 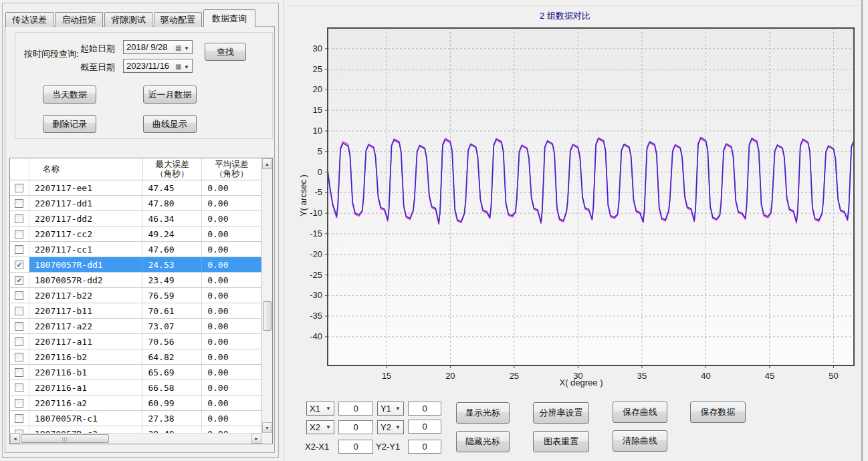 I want to click on header-avg-error: 平均误差 （角秒）, so click(x=231, y=169).